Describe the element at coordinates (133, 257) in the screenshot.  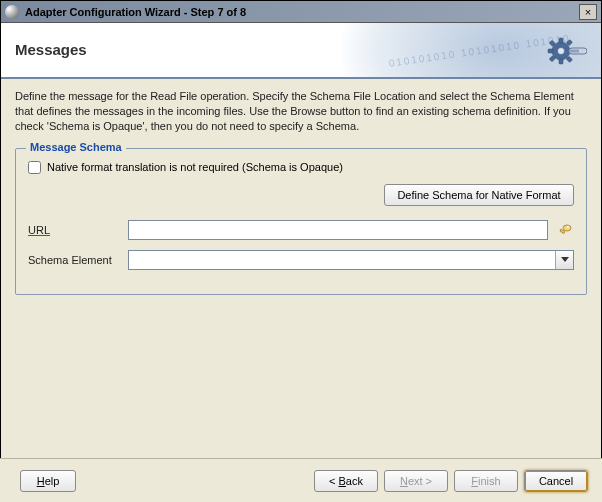
I see `schema-element-value` at that location.